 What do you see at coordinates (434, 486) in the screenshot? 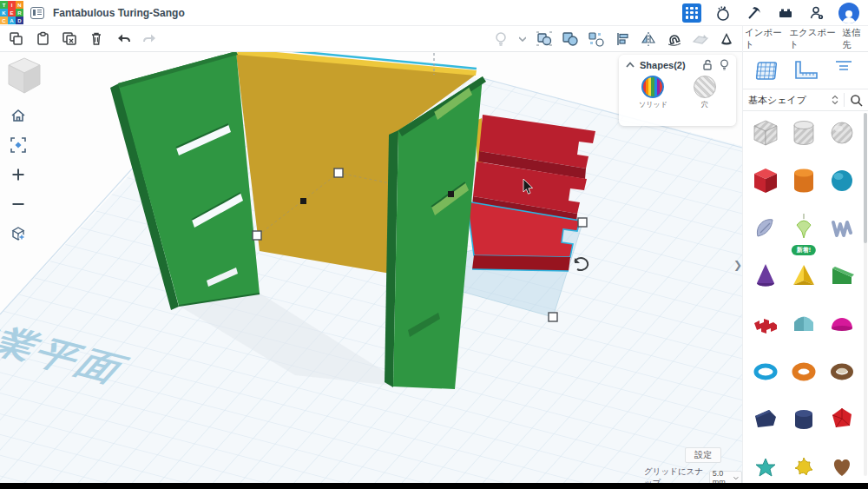
I see `bottom-strip` at bounding box center [434, 486].